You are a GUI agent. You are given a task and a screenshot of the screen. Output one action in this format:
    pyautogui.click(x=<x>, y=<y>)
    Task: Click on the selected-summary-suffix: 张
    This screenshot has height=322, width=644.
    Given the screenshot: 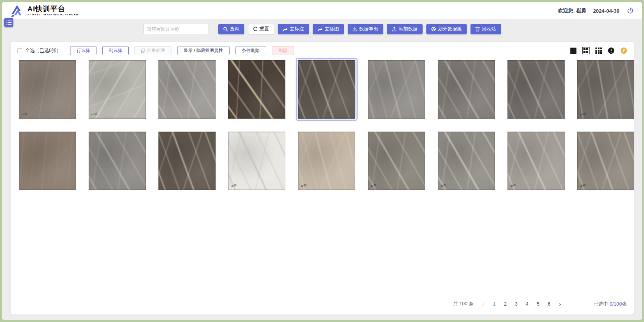 What is the action you would take?
    pyautogui.click(x=625, y=304)
    